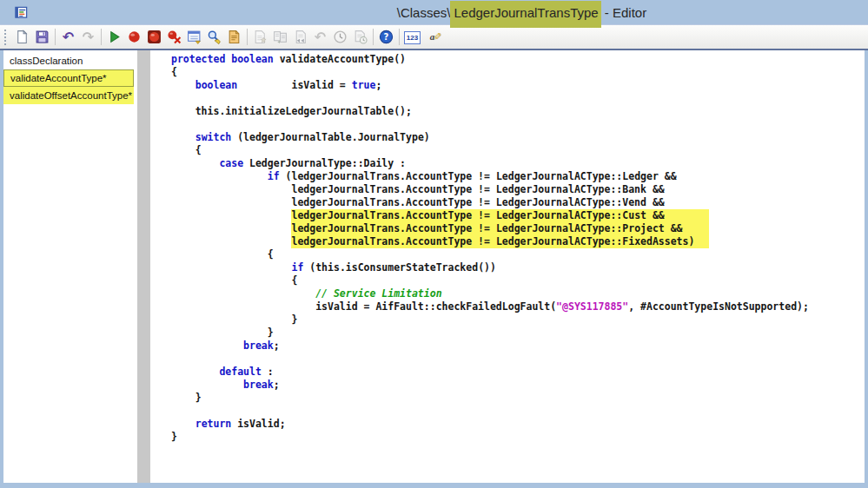 This screenshot has width=868, height=488. I want to click on code-token: "@SYS117885", so click(593, 307).